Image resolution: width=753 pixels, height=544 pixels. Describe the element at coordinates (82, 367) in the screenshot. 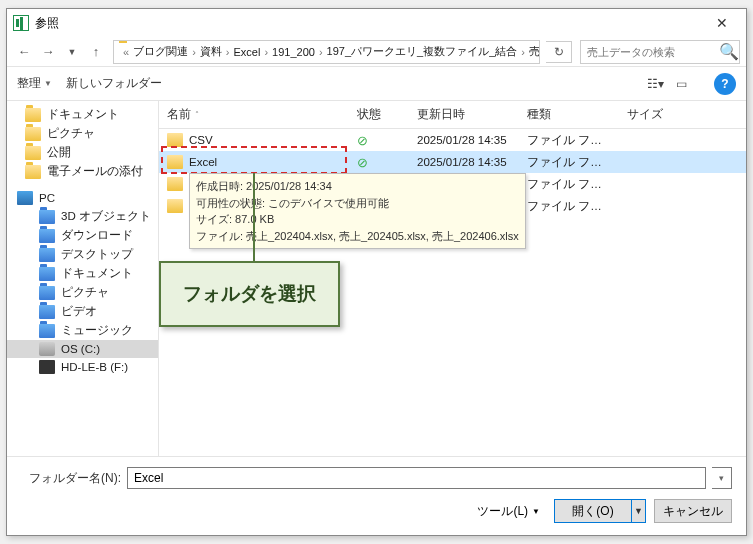

I see `tree-item: HD-LE-B (F:)` at that location.